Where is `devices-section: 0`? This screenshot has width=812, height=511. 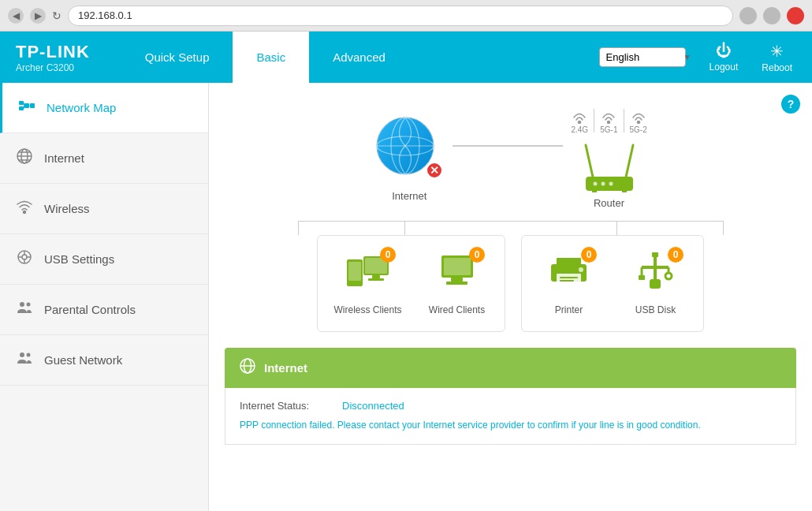
devices-section: 0 is located at coordinates (511, 276).